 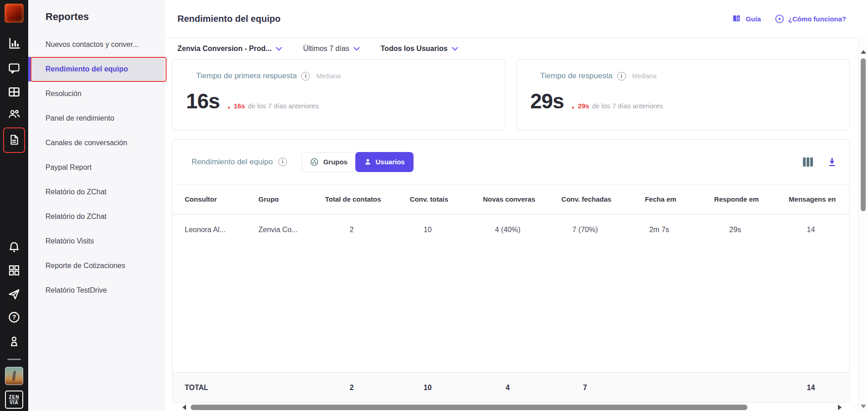 What do you see at coordinates (586, 230) in the screenshot?
I see `cell-conv-fechadas: 7 (70%)` at bounding box center [586, 230].